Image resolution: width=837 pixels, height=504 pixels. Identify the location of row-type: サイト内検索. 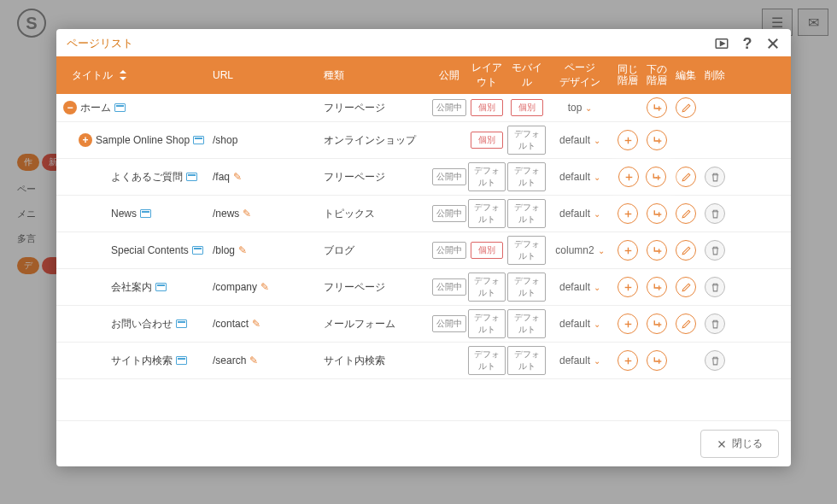
(378, 360).